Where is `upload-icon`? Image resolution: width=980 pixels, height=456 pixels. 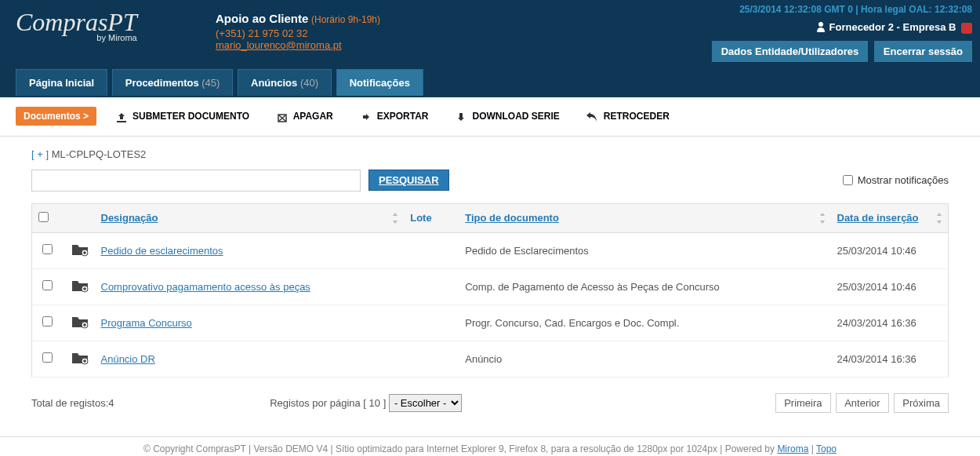
upload-icon is located at coordinates (122, 117).